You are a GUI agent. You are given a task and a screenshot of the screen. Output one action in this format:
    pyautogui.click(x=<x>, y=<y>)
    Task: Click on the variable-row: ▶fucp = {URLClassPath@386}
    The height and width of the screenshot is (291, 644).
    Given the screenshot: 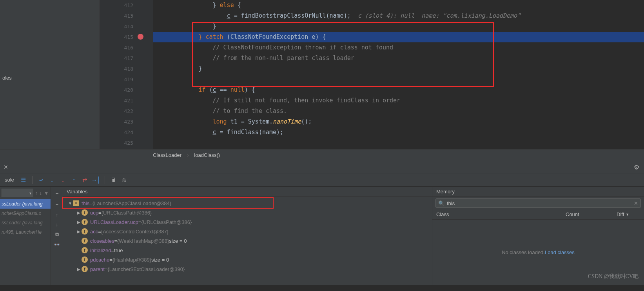 What is the action you would take?
    pyautogui.click(x=247, y=213)
    